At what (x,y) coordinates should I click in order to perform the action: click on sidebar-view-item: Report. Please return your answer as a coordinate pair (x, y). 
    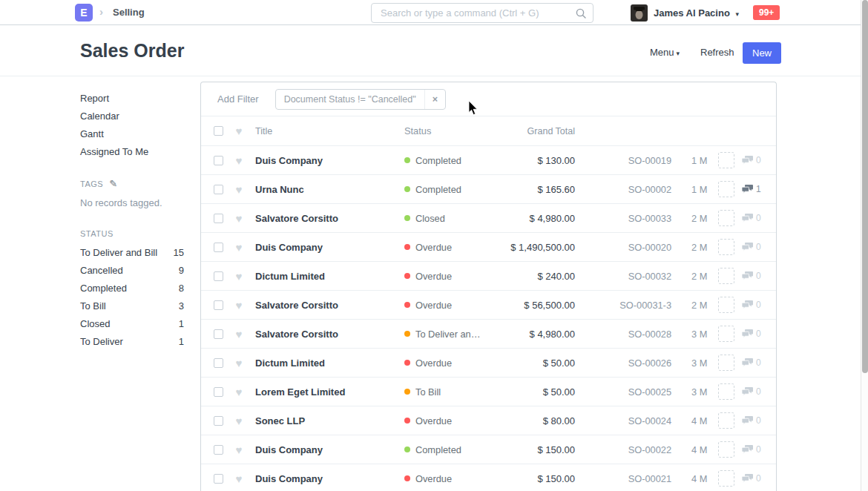
    Looking at the image, I should click on (132, 99).